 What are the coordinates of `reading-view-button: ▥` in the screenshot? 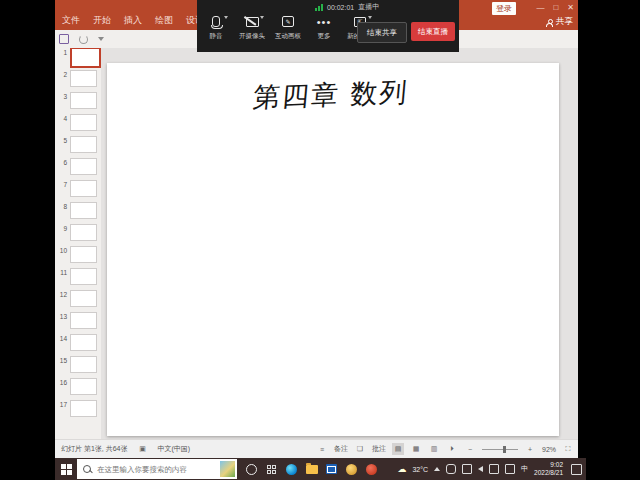 It's located at (434, 449).